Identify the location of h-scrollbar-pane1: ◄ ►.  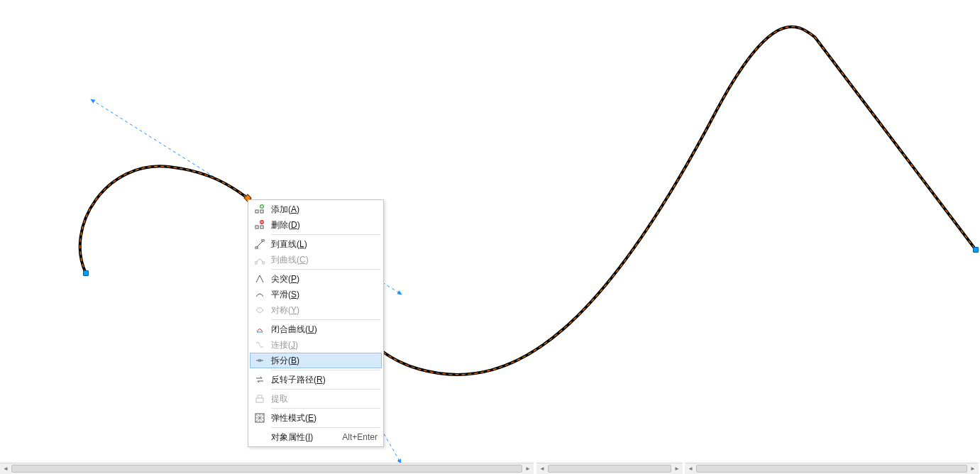
(267, 468).